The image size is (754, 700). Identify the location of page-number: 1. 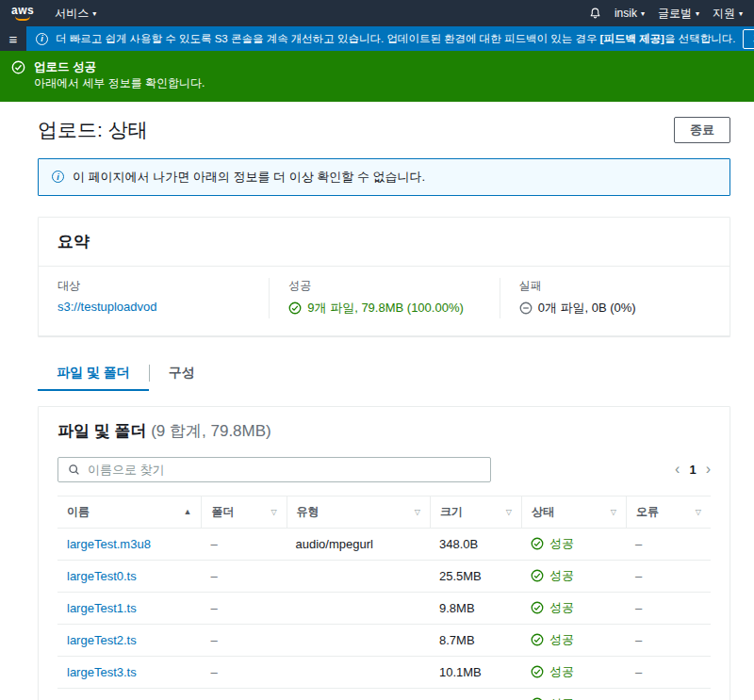
(692, 469).